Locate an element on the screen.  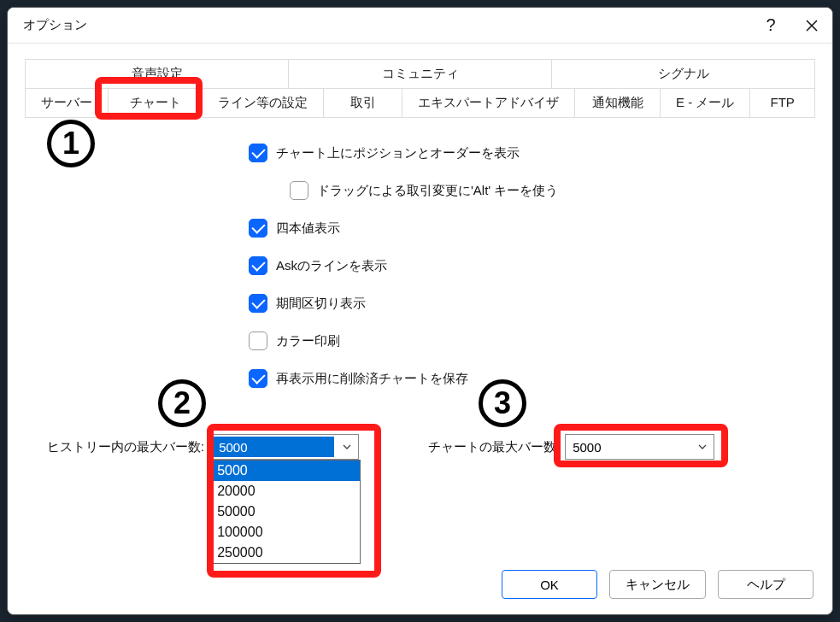
checkbox-drag-alt is located at coordinates (299, 191).